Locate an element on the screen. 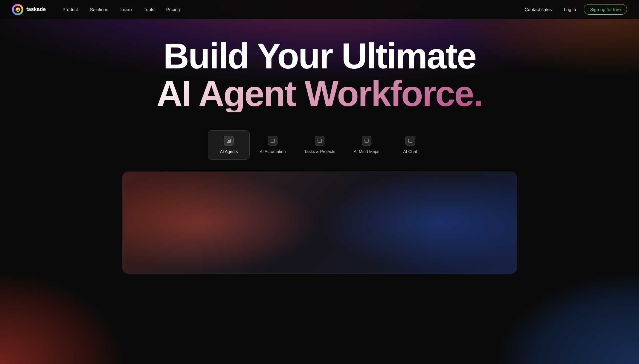  tab-ai-automation: AI Automation is located at coordinates (273, 145).